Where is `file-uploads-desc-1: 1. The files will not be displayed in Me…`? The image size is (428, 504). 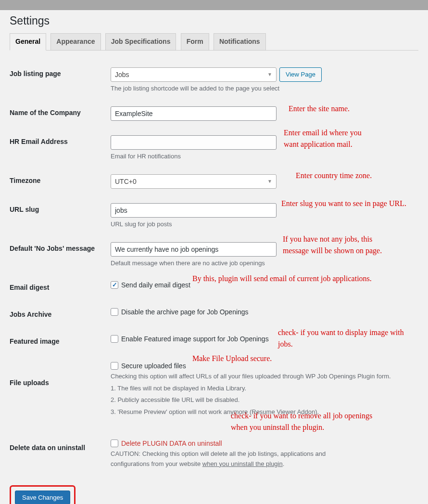 file-uploads-desc-1: 1. The files will not be displayed in Me… is located at coordinates (264, 389).